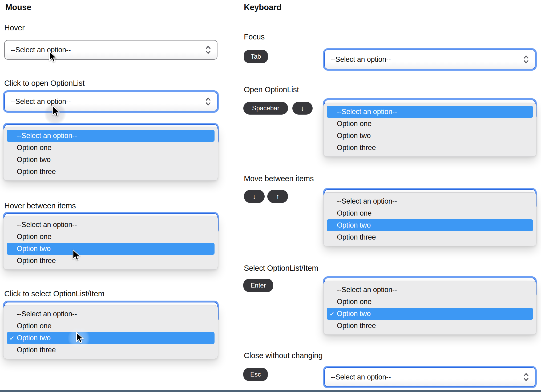 The image size is (541, 392). I want to click on section-label-click-select: Click to select OptionList/Item, so click(54, 294).